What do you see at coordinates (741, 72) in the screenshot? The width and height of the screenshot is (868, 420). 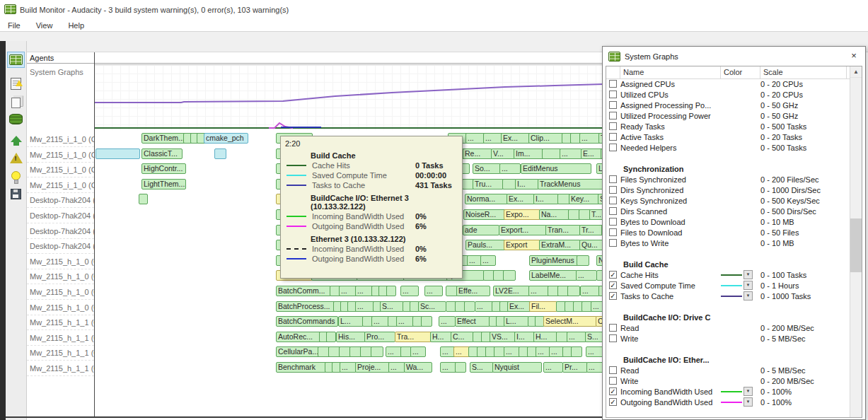 I see `col-color: Color` at bounding box center [741, 72].